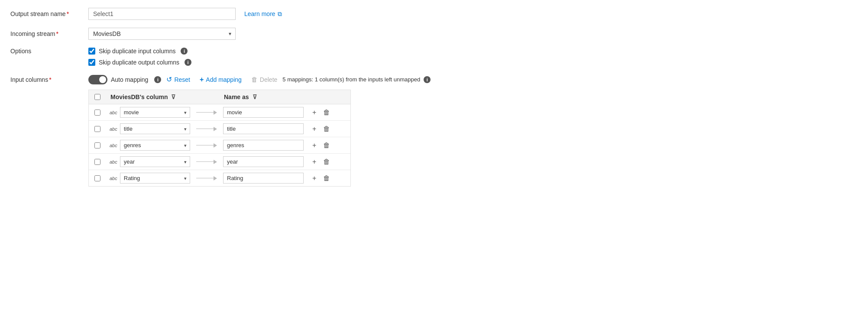 The image size is (868, 332). Describe the element at coordinates (158, 80) in the screenshot. I see `auto-mapping-info-icon: i` at that location.